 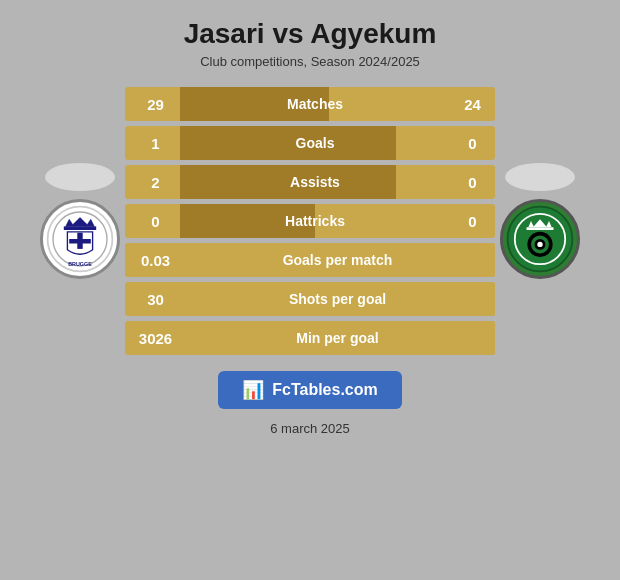 I want to click on goals-label: Goals, so click(x=315, y=143).